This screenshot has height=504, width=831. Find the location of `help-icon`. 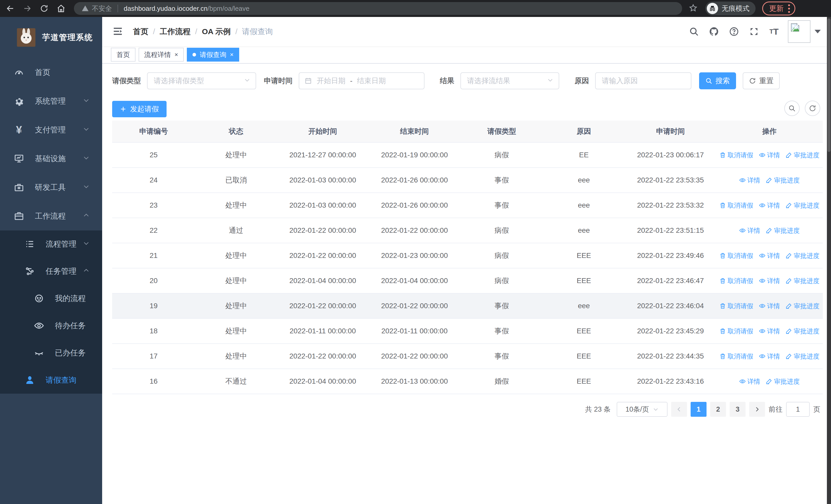

help-icon is located at coordinates (734, 32).